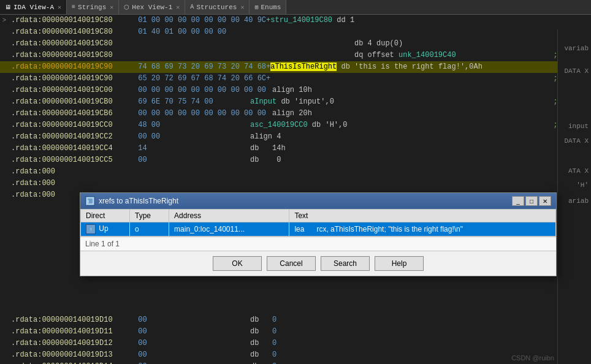 This screenshot has height=364, width=591. I want to click on margin-label-data-x: DATA X, so click(576, 71).